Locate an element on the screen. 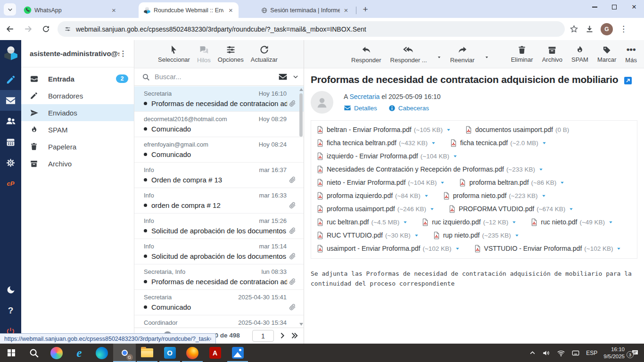 The height and width of the screenshot is (362, 644). attachment-link: proforma usaimport.pdf(~246 KB) is located at coordinates (376, 209).